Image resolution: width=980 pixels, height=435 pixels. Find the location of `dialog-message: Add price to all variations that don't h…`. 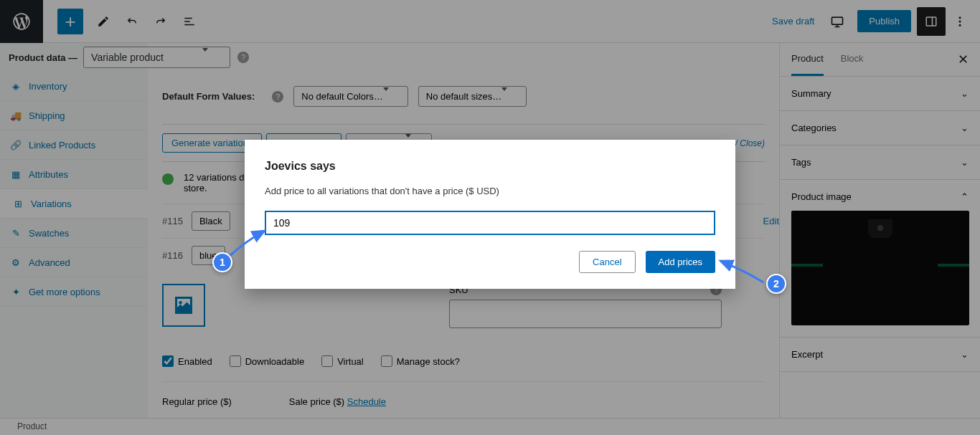

dialog-message: Add price to all variations that don't h… is located at coordinates (490, 191).